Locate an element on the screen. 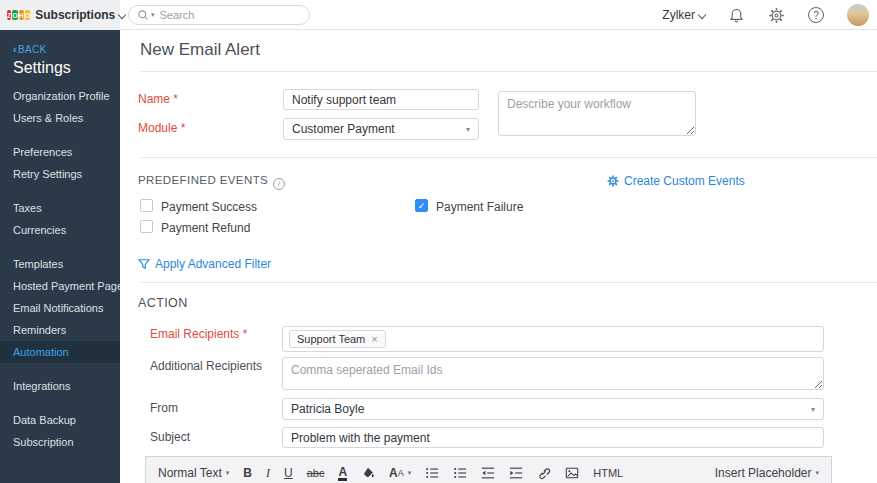  image-icon is located at coordinates (572, 473).